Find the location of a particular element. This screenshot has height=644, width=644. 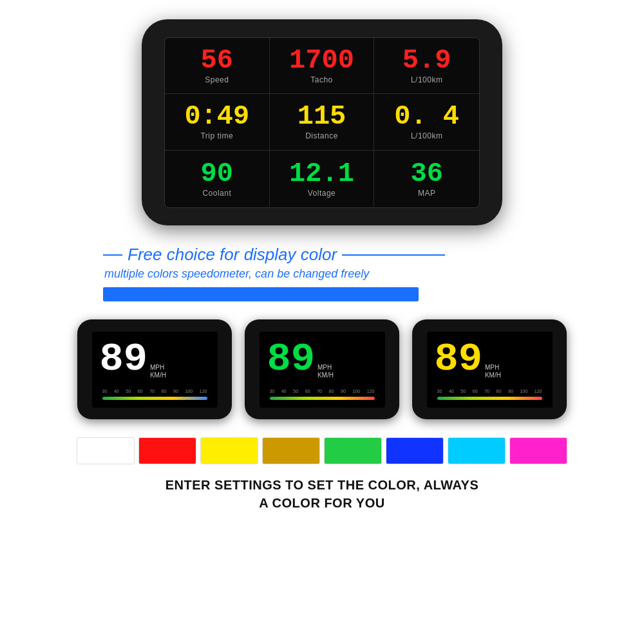

hud-label-voltage: Voltage is located at coordinates (322, 193).